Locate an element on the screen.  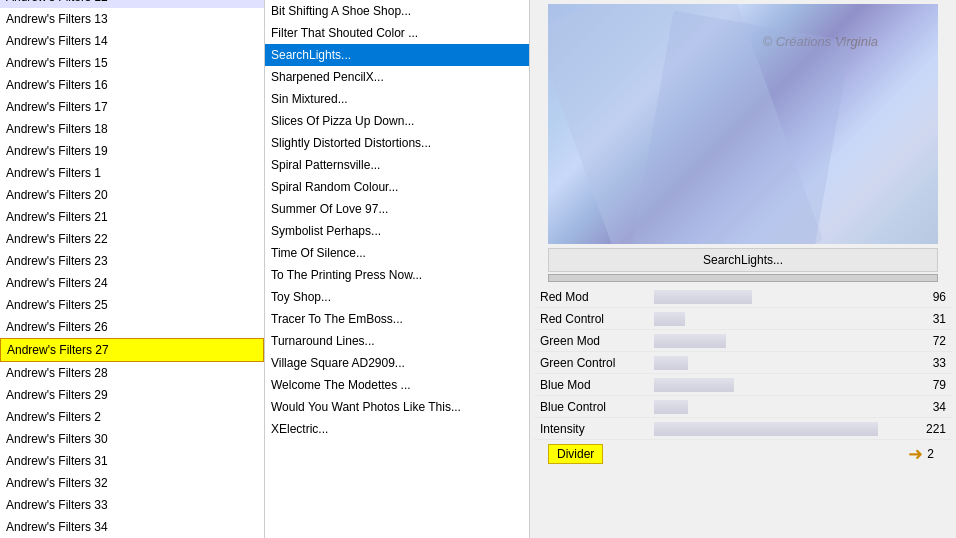
left-item: Andrew's Filters 15 is located at coordinates (132, 63).